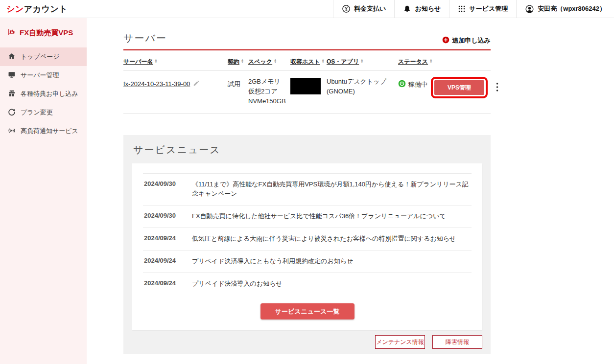 The width and height of the screenshot is (614, 364). Describe the element at coordinates (473, 9) in the screenshot. I see `top-nav: 料金支払い お知らせ サービス管理` at that location.